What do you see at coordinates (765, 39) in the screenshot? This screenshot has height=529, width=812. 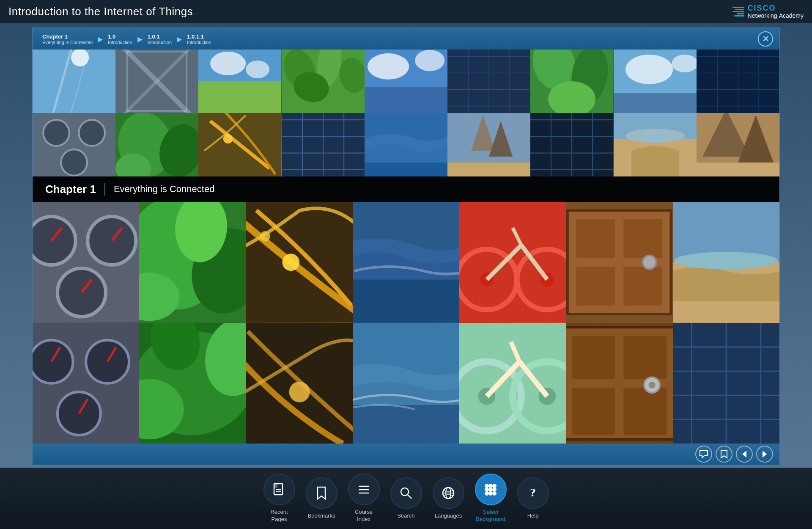 I see `close-button: ✕` at bounding box center [765, 39].